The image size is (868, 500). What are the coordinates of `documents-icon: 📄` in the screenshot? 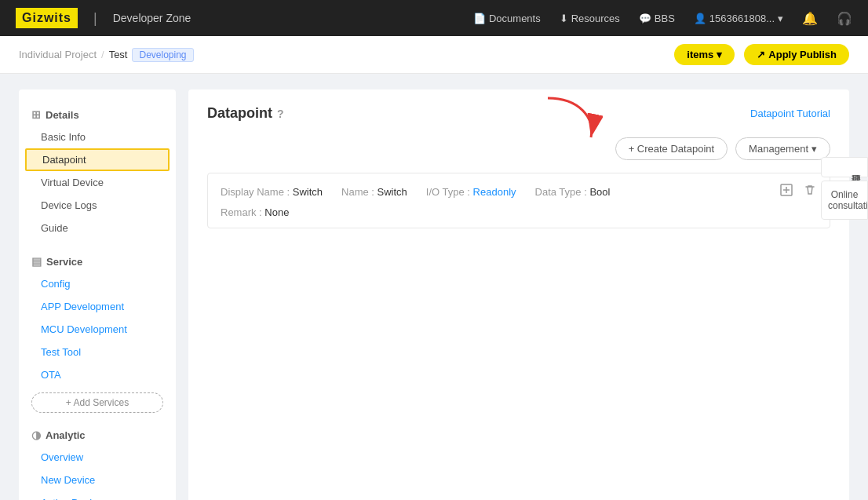 It's located at (480, 19).